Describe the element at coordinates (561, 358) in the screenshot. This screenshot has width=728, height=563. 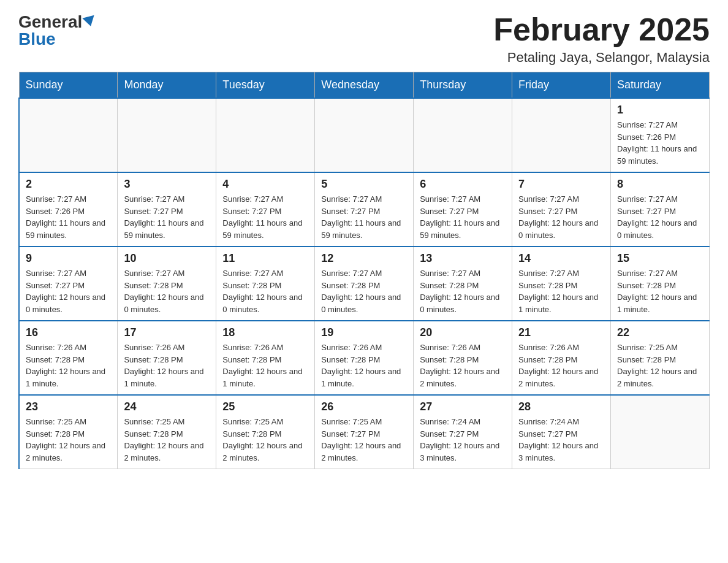
I see `day-cell-21: 21Sunrise: 7:26 AM Sunset: 7:28 PM Dayli…` at that location.